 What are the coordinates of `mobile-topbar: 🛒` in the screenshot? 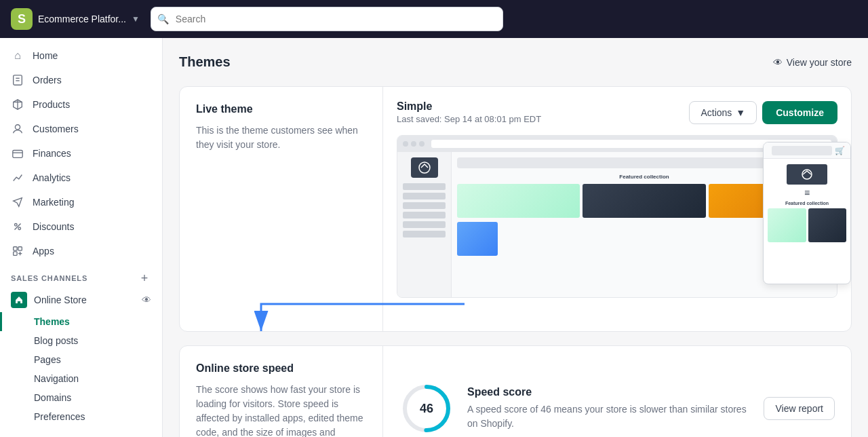 It's located at (807, 151).